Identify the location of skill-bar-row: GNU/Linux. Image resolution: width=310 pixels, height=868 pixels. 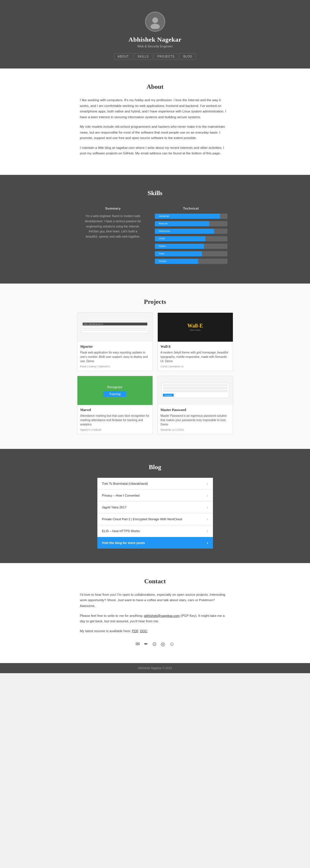
(191, 231).